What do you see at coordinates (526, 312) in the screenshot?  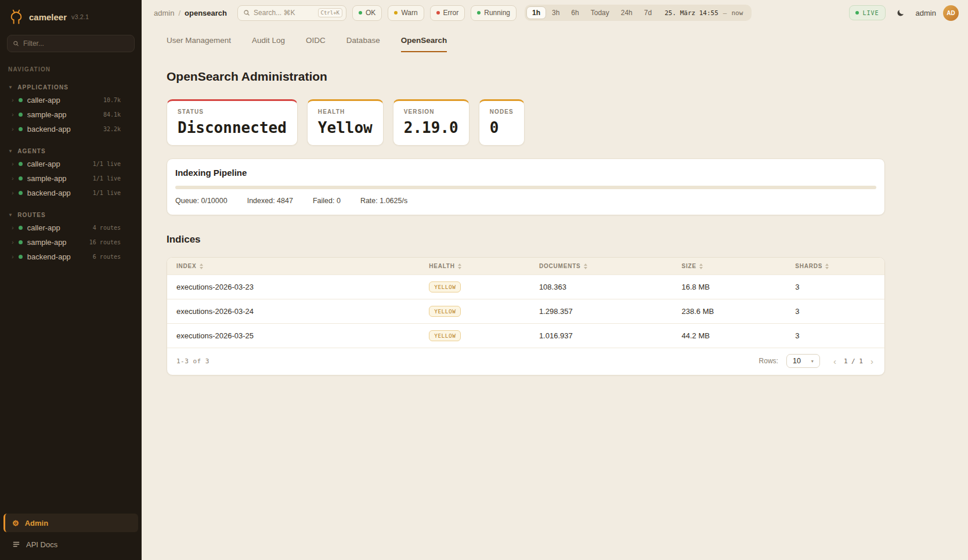 I see `table-row: executions-2026-03-24 YELLOW 1.298.357 2…` at bounding box center [526, 312].